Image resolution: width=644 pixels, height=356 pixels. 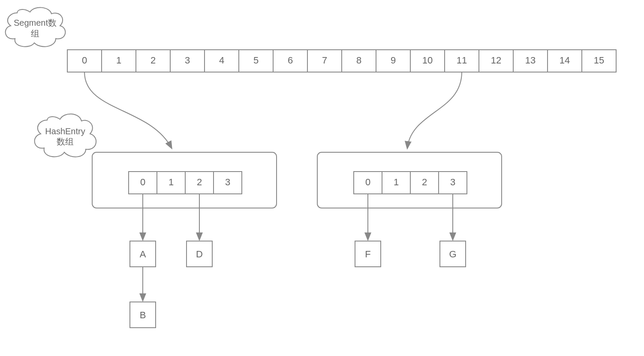 I want to click on node-G: G, so click(x=453, y=254).